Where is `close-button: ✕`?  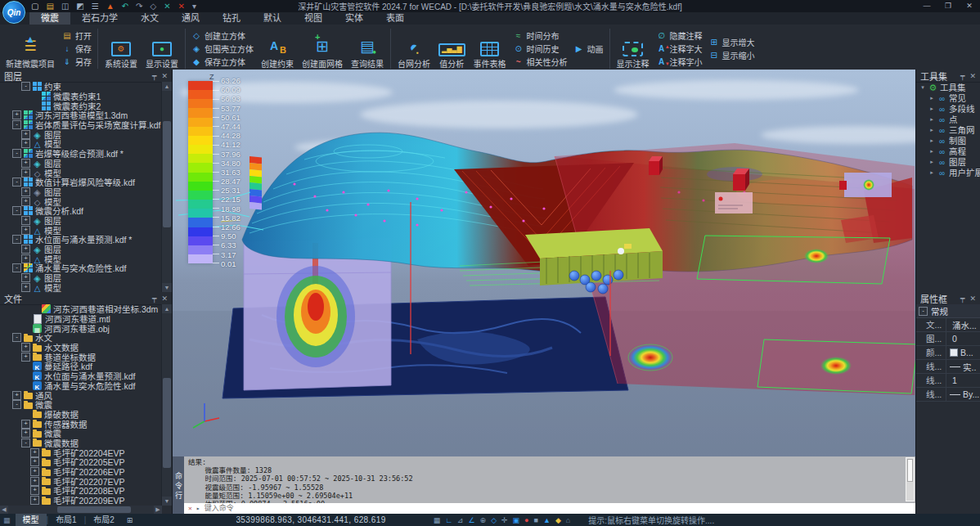 close-button: ✕ is located at coordinates (969, 7).